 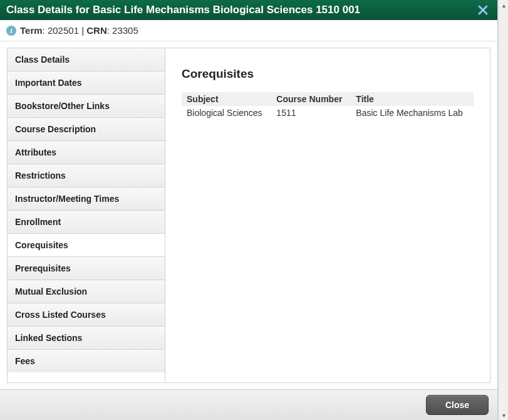 I want to click on tab-corequisites: Corequisites, so click(x=86, y=246).